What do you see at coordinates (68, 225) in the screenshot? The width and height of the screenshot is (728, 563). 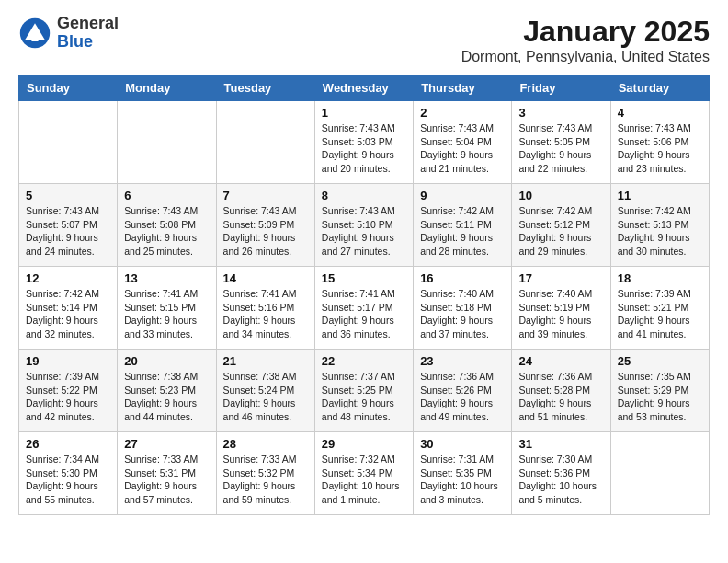 I see `calendar-cell: 5Sunrise: 7:43 AM Sunset: 5:07 PM Daylig…` at bounding box center [68, 225].